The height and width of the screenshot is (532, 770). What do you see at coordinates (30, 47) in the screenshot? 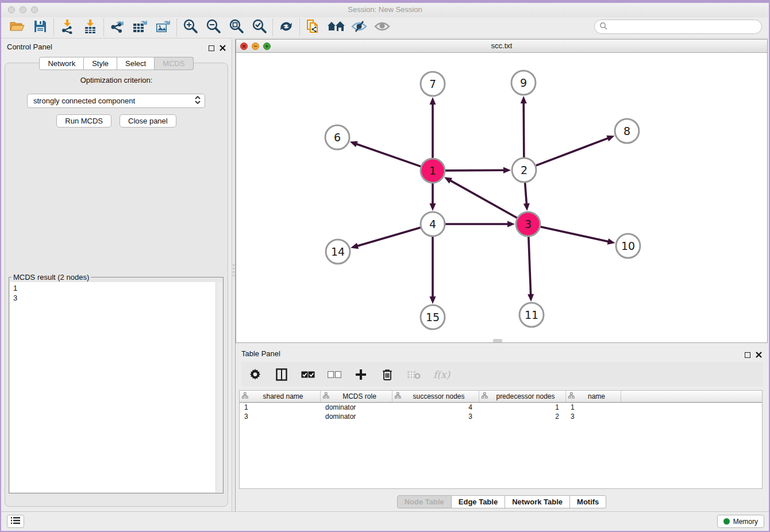
I see `control-panel-title: Control Panel` at bounding box center [30, 47].